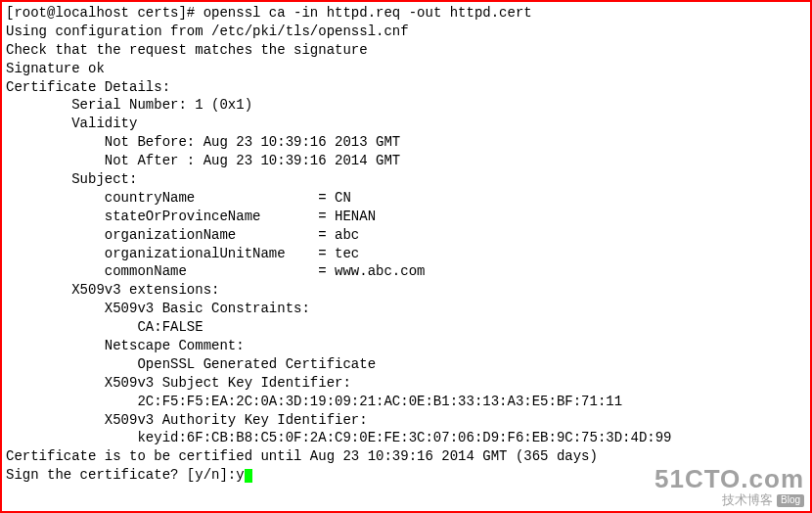 This screenshot has width=812, height=513. What do you see at coordinates (406, 51) in the screenshot?
I see `output-check: Check that the request matches the signa…` at bounding box center [406, 51].